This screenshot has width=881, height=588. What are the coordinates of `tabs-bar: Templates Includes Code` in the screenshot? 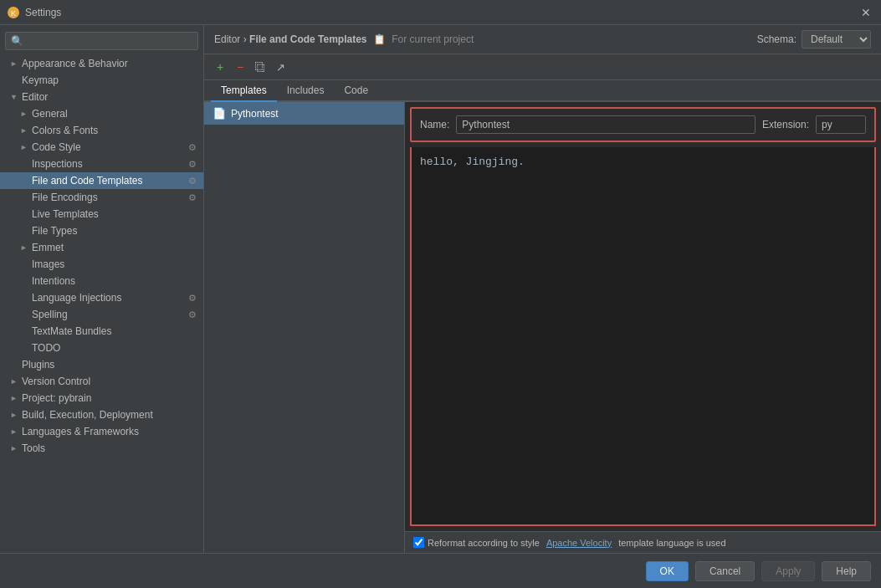 It's located at (542, 91).